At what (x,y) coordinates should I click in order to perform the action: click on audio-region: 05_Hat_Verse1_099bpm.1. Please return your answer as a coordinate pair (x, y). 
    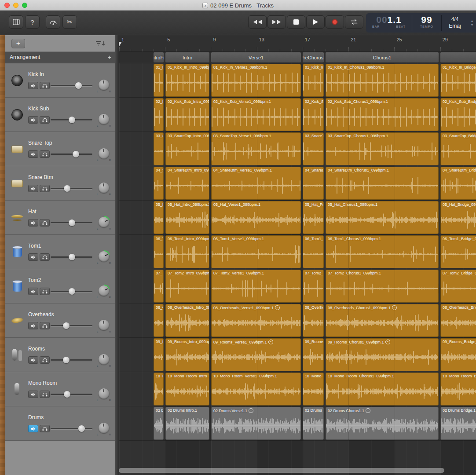
    Looking at the image, I should click on (256, 217).